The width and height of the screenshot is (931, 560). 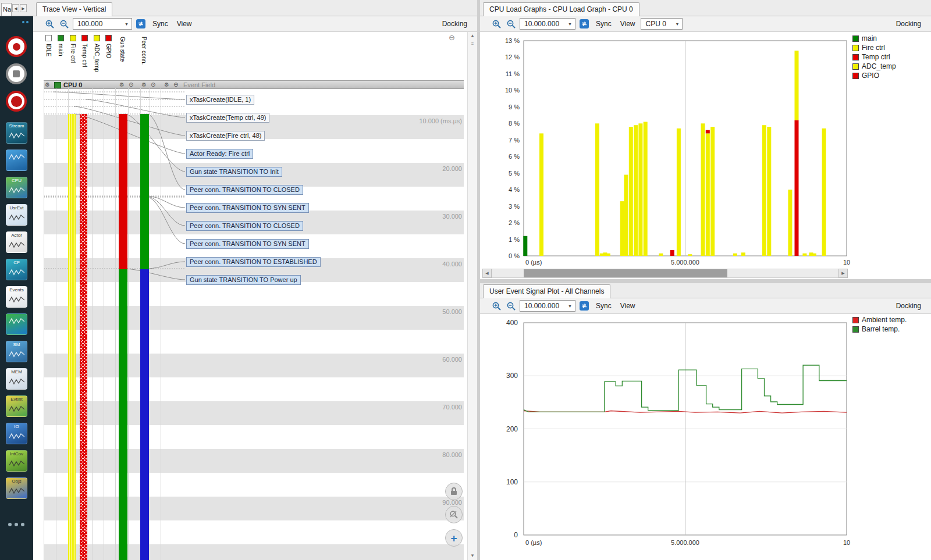 I want to click on signal-toolbar: 10.000.000▼ Sync View Docking, so click(x=705, y=306).